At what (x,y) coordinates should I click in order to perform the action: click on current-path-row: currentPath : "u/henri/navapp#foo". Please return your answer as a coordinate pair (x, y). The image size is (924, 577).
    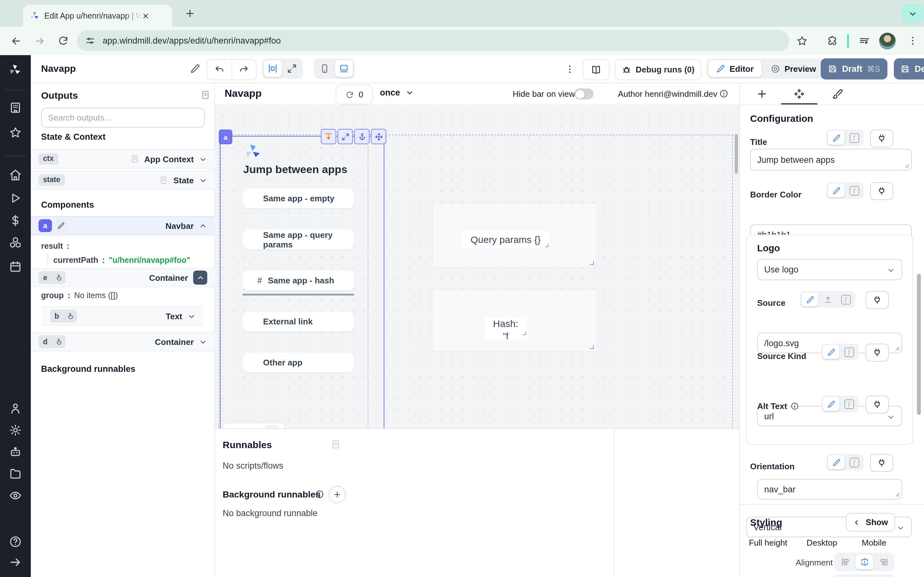
    Looking at the image, I should click on (119, 260).